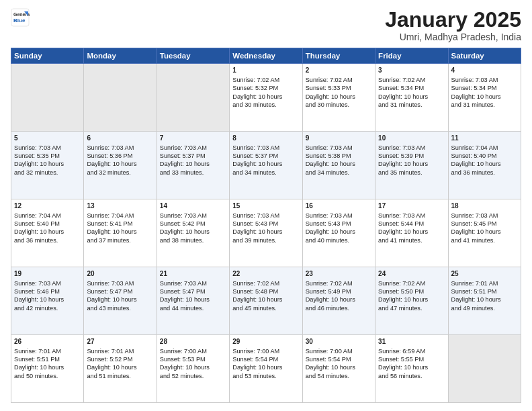 The width and height of the screenshot is (532, 411). What do you see at coordinates (266, 369) in the screenshot?
I see `calendar-cell: 29Sunrise: 7:00 AMSunset: 5:54 PMDayligh…` at bounding box center [266, 369].